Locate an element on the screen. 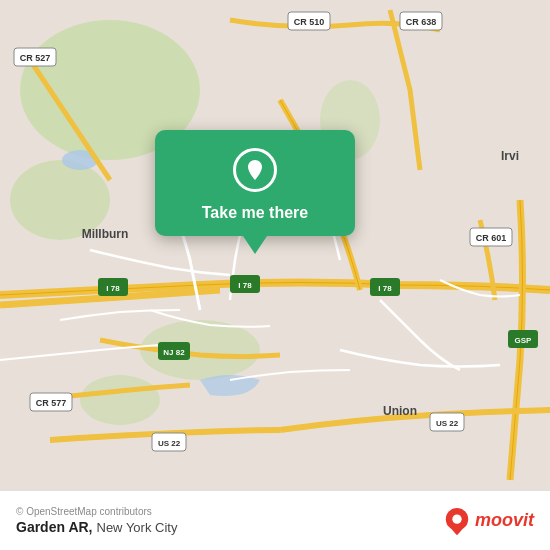 Image resolution: width=550 pixels, height=550 pixels. svg-text: CR 527 is located at coordinates (36, 58).